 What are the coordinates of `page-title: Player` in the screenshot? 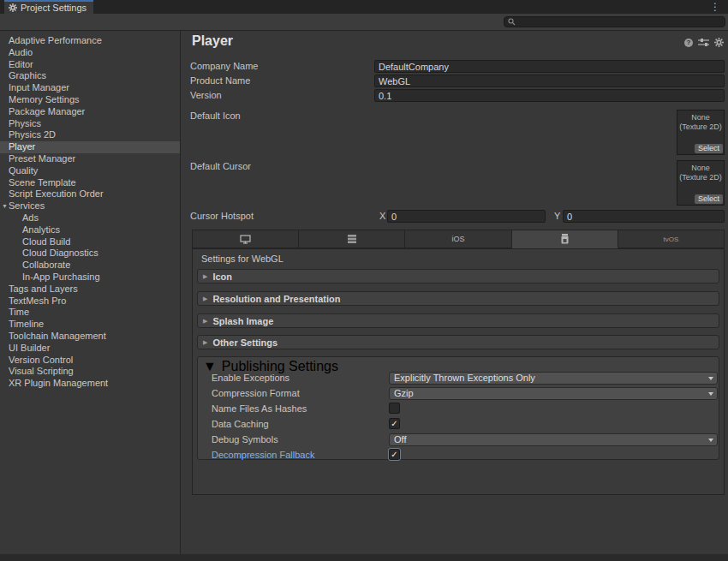 It's located at (212, 41).